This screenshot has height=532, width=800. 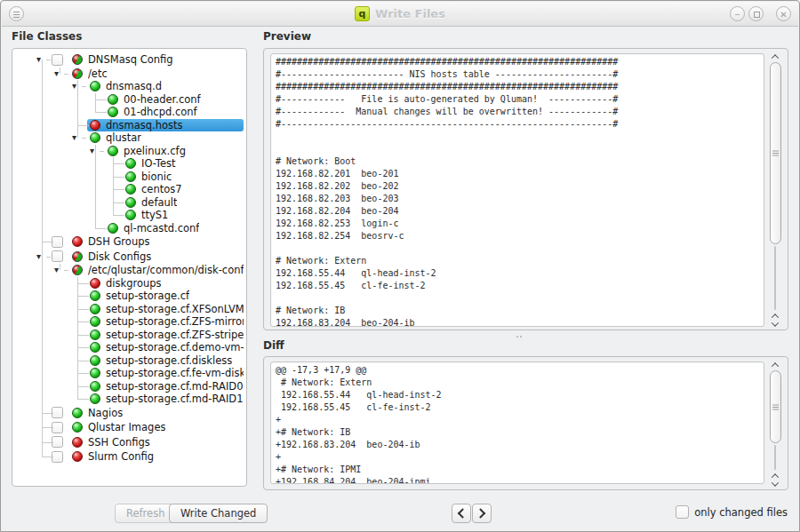 I want to click on tree-item-content: ttyS1, so click(x=183, y=215).